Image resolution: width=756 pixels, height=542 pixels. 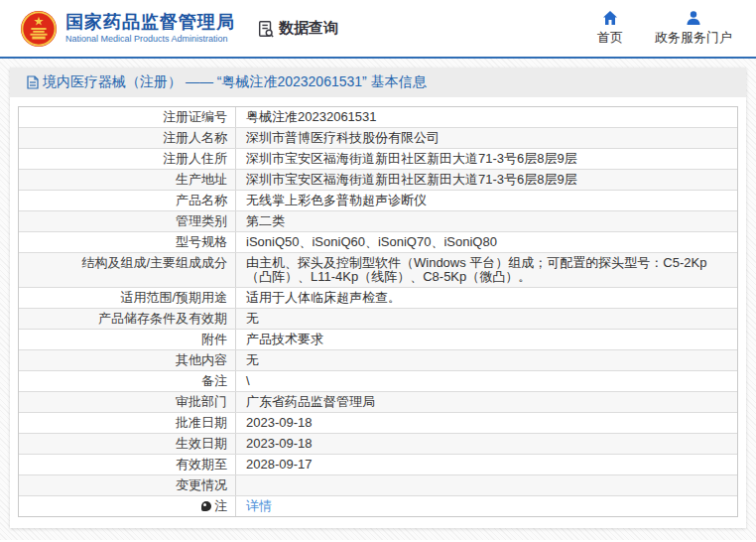 What do you see at coordinates (378, 465) in the screenshot?
I see `table-row: 有效期至2028-09-17` at bounding box center [378, 465].